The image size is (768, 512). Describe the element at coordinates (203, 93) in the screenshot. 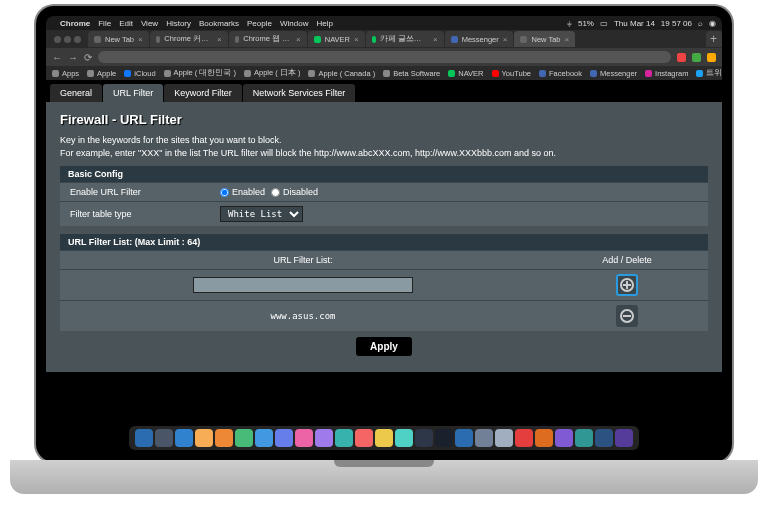

I see `router-tab: Keyword Filter` at that location.